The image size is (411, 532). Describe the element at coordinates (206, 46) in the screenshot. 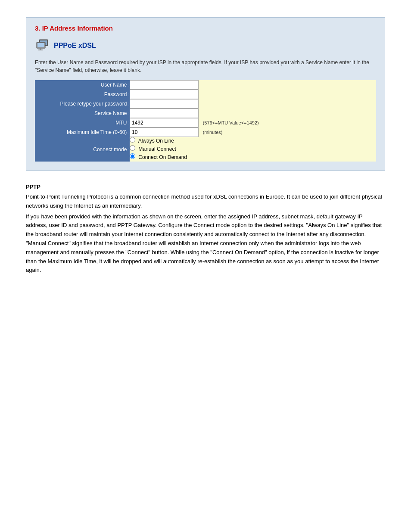

I see `pppoe-header: PPPoE xDSL` at that location.